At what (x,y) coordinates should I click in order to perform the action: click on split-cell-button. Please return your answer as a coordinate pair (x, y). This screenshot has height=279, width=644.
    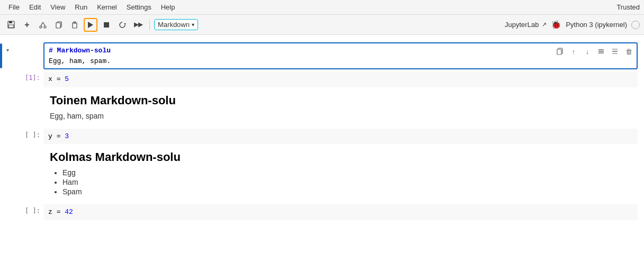
    Looking at the image, I should click on (615, 51).